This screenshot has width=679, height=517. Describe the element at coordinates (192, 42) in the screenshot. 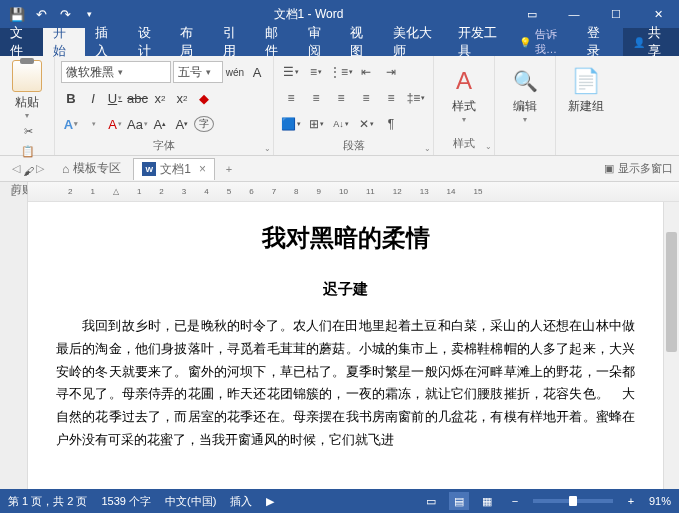

I see `tab-layout: 布局` at that location.